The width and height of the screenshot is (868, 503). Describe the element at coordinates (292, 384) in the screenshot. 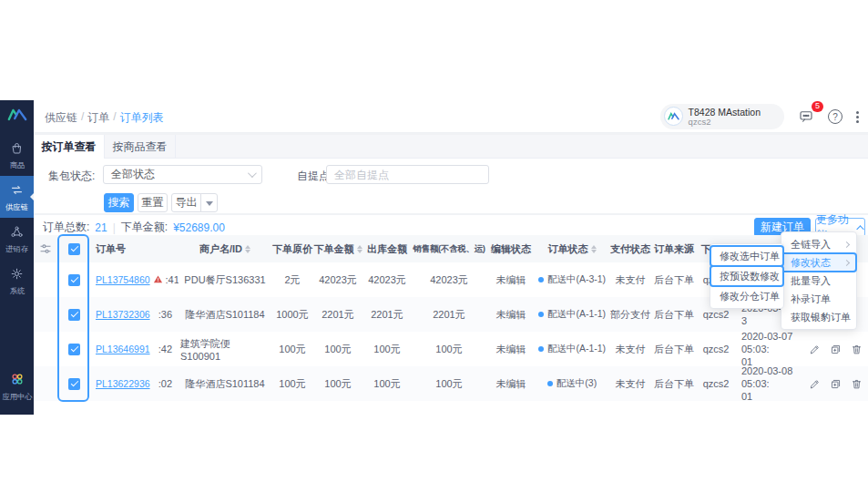

I see `cell-original-price: 100元` at that location.